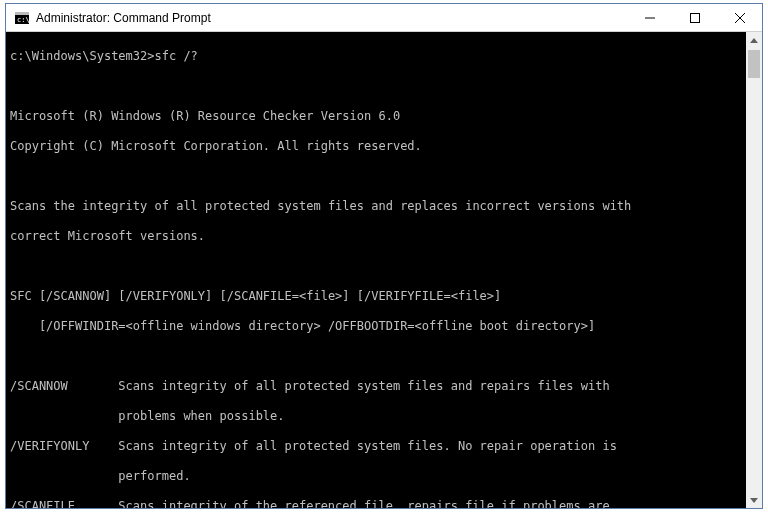  I want to click on option-name: /VERIFYONLY, so click(64, 446).